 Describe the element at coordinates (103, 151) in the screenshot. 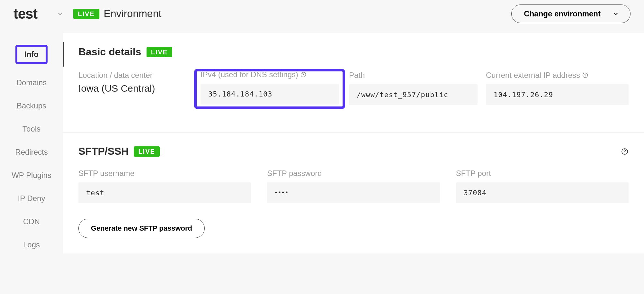

I see `section-title: SFTP/SSH` at that location.